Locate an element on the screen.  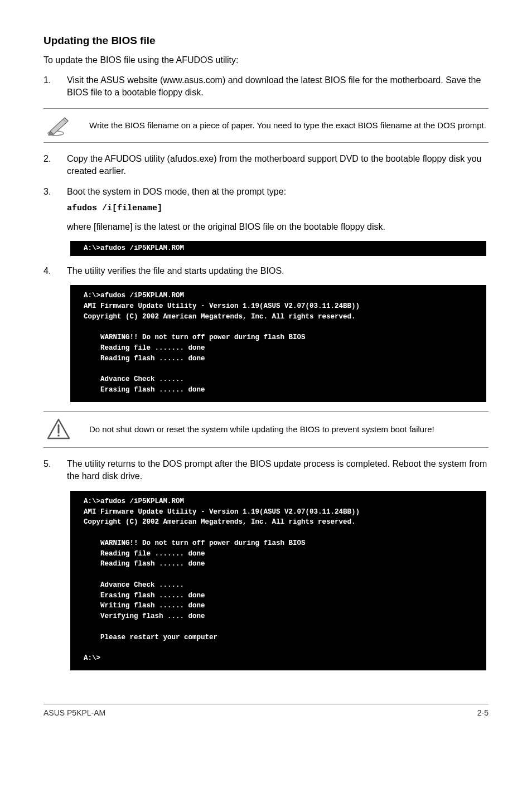
step-text: Copy the AFUDOS utility (afudos.exe) fro… is located at coordinates (278, 165).